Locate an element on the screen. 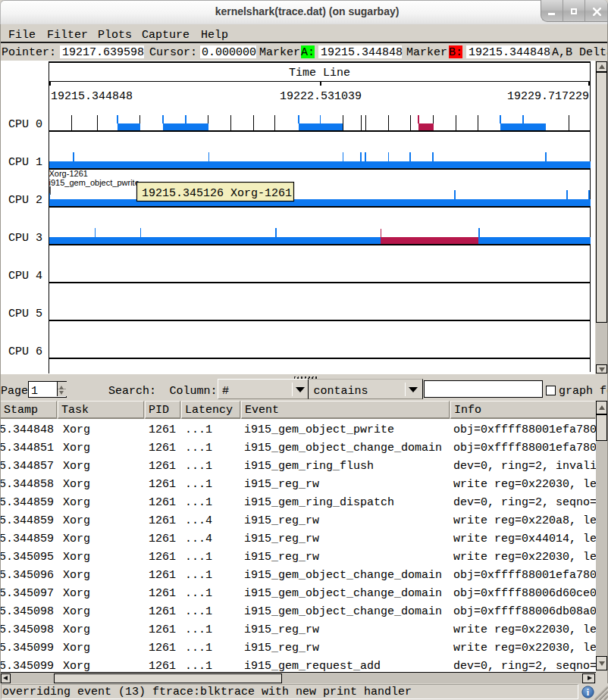 The width and height of the screenshot is (608, 700). svg-text: i915_gem_object_pwrite is located at coordinates (94, 183).